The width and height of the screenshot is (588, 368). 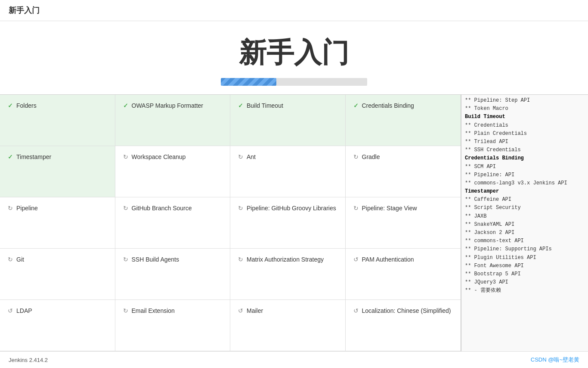 I want to click on plugin-name: Timestamper, so click(x=34, y=157).